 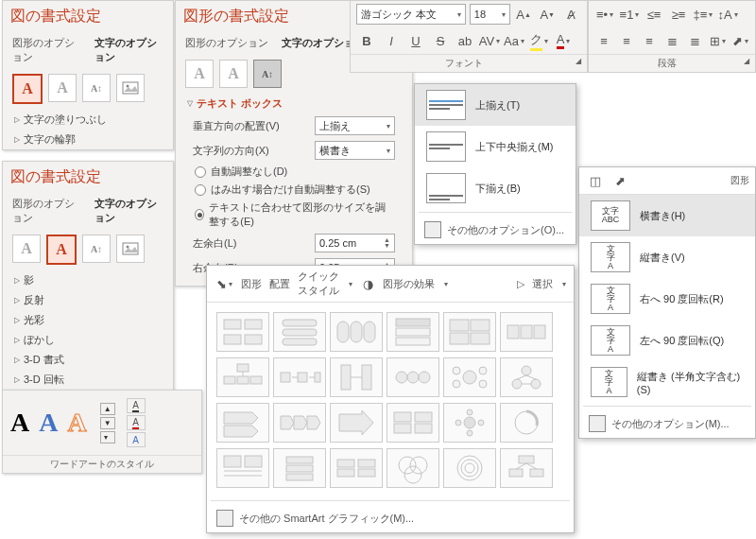 What do you see at coordinates (667, 299) in the screenshot?
I see `menu-item-rotate-right: 文 字 A 右へ 90 度回転(R)` at bounding box center [667, 299].